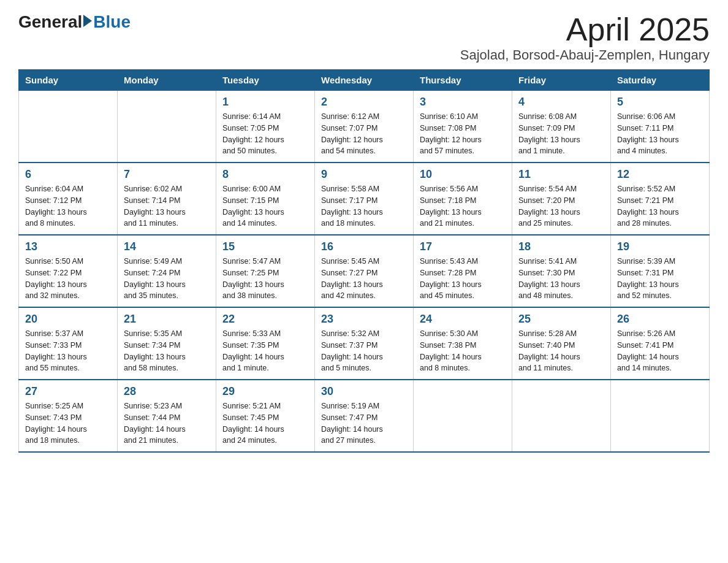 The height and width of the screenshot is (563, 728). Describe the element at coordinates (660, 351) in the screenshot. I see `day-info: Sunrise: 5:26 AM Sunset: 7:41 PM Dayligh…` at that location.